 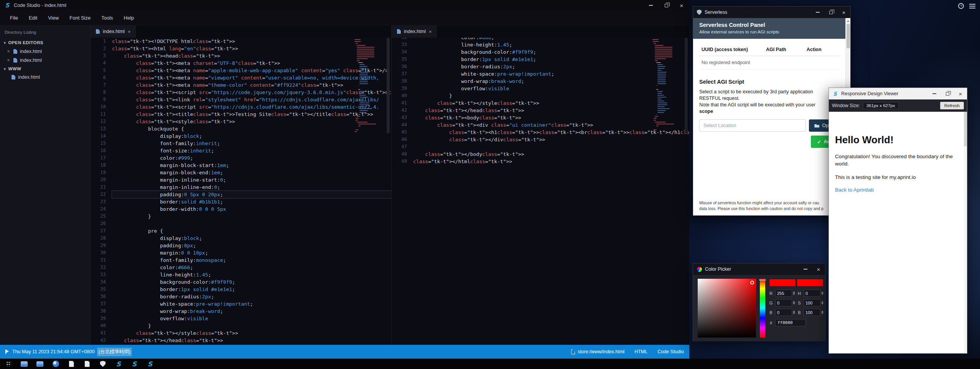 I want to click on status-bar: Thu May 11 2023 21:54:48 GMT+0800 (台北標準時…, so click(x=344, y=352).